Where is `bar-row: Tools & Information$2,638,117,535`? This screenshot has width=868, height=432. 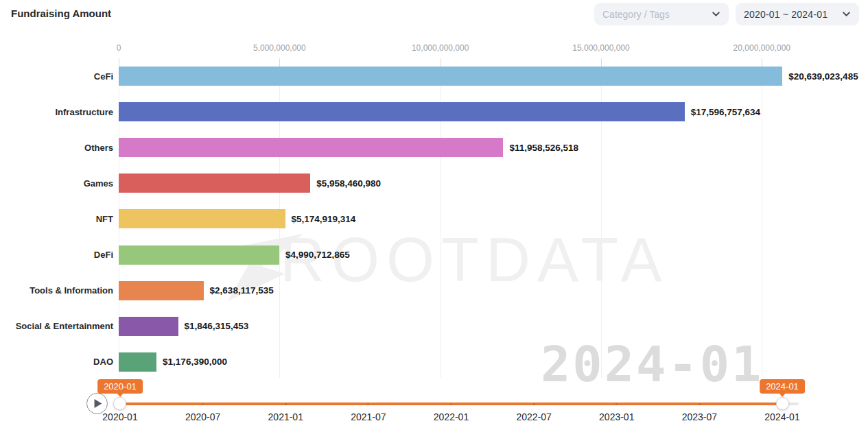 bar-row: Tools & Information$2,638,117,535 is located at coordinates (434, 291).